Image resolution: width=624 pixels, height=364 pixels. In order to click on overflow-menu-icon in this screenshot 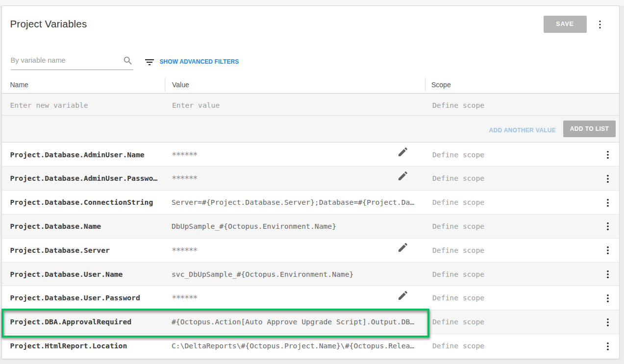, I will do `click(600, 24)`.